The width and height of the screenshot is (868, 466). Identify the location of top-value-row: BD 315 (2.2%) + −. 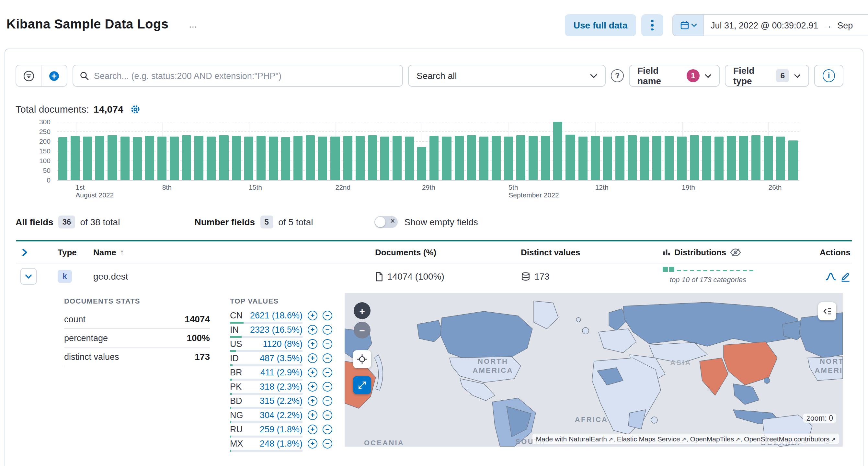
(282, 403).